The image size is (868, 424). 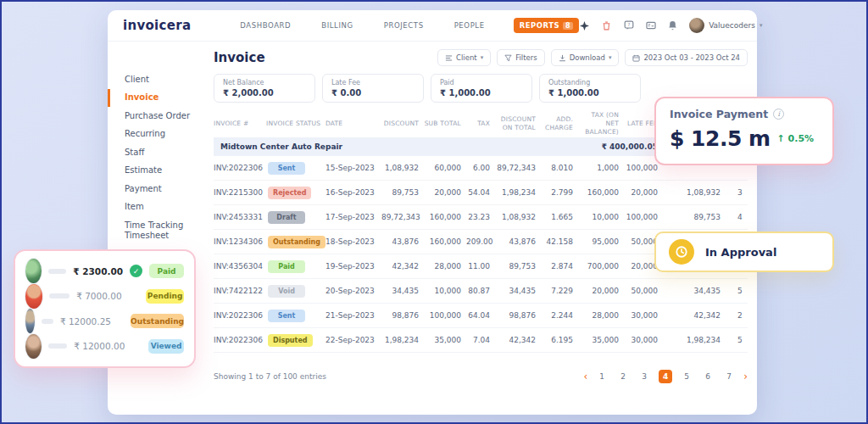 What do you see at coordinates (353, 291) in the screenshot?
I see `cell-date: 20-Sep-2023` at bounding box center [353, 291].